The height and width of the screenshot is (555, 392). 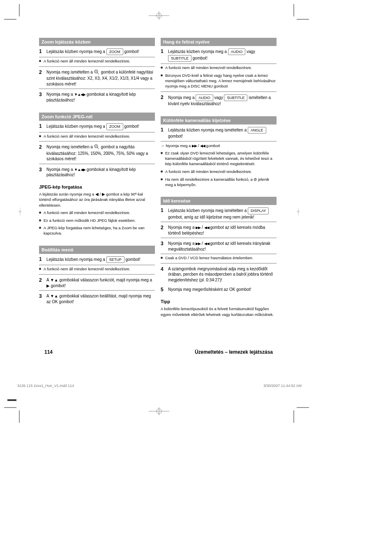 What do you see at coordinates (97, 147) in the screenshot?
I see `zoom-icon` at bounding box center [97, 147].